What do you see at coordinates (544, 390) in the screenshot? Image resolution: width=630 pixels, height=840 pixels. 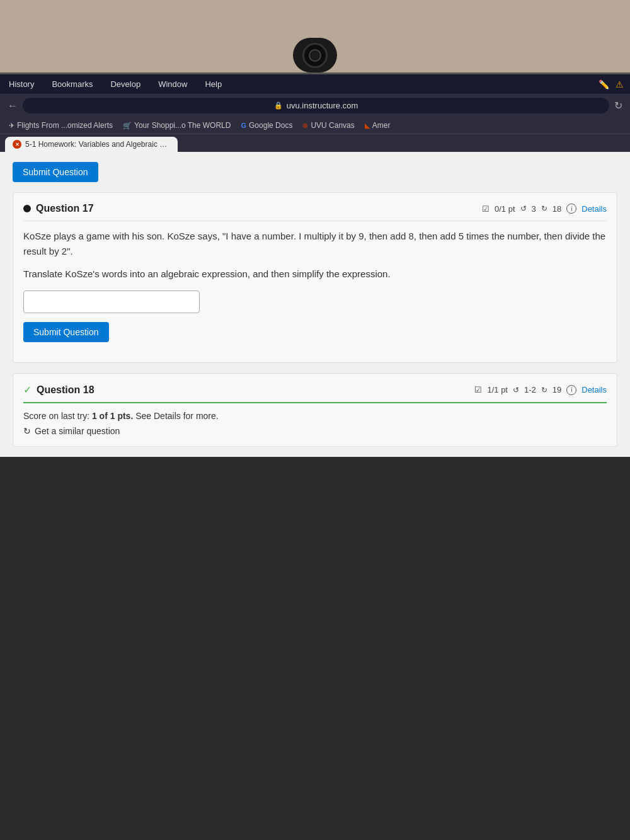 I see `question-18-refresh-icon: ↻` at bounding box center [544, 390].